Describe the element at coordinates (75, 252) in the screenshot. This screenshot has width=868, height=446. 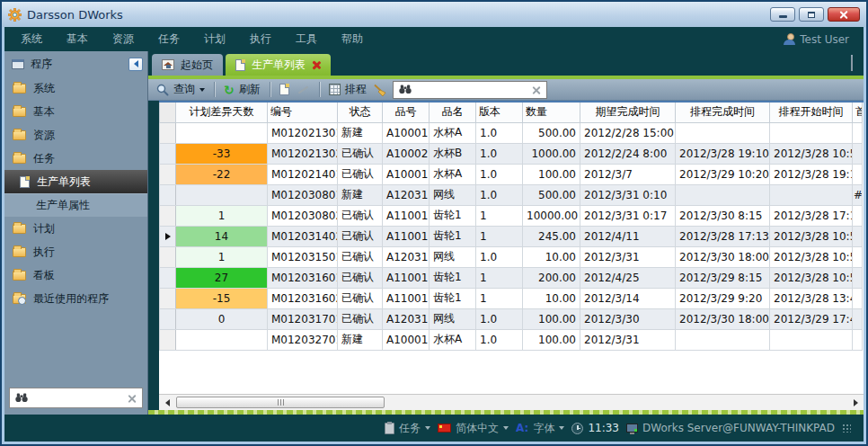
I see `sidebar-item-7: 执行` at that location.